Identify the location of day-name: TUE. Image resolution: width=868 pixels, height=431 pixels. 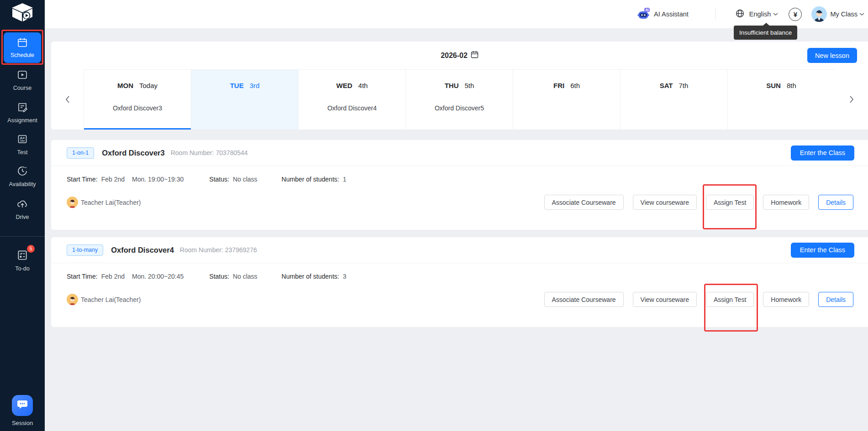
(237, 86).